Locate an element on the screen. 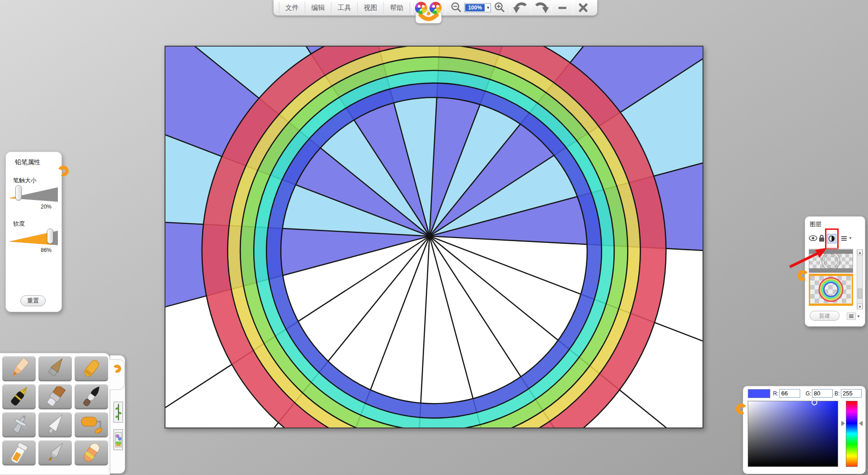 This screenshot has height=475, width=868. hue-bar is located at coordinates (852, 434).